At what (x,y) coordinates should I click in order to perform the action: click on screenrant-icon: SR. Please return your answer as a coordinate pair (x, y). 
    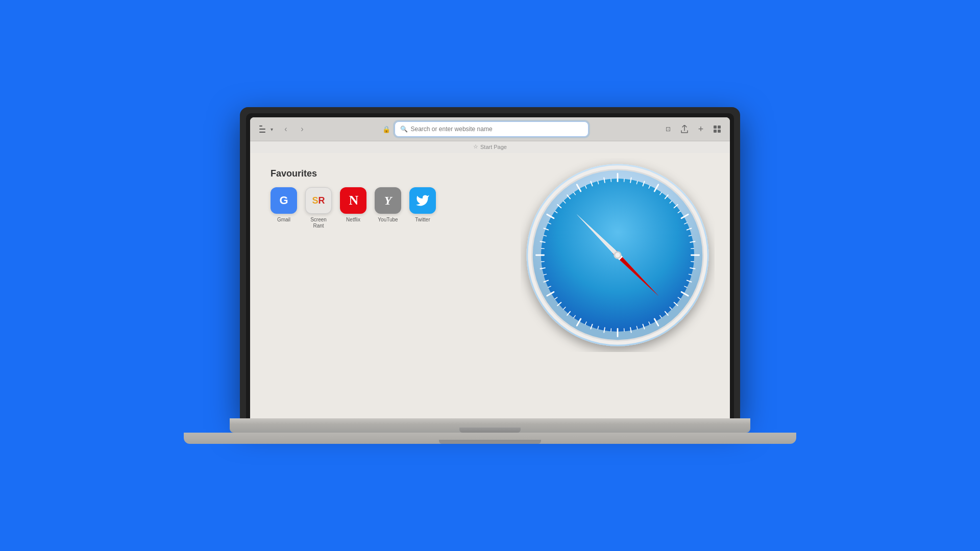
    Looking at the image, I should click on (318, 201).